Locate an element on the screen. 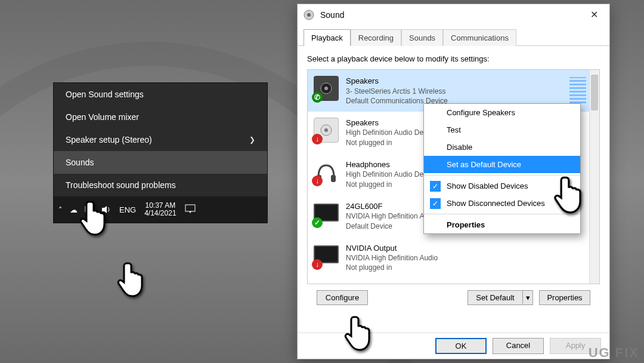  label: Open Sound settings is located at coordinates (105, 94).